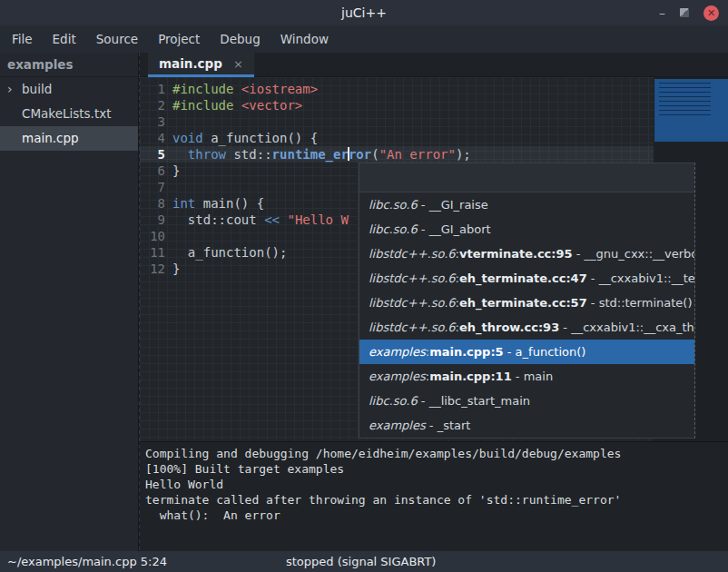 The image size is (728, 572). I want to click on menu-item-window: Window, so click(305, 39).